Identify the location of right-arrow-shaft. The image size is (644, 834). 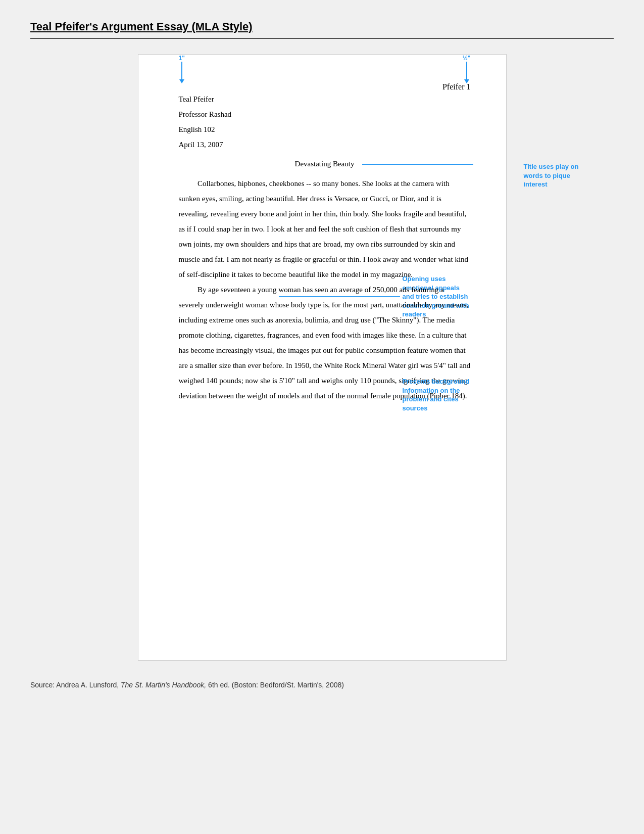
(467, 71).